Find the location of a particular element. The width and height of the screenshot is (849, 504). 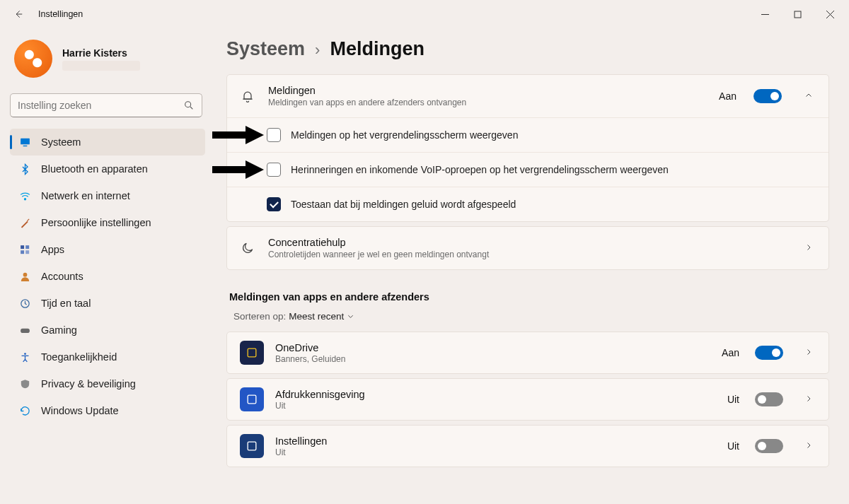

app-name: Afdrukkennisgeving is located at coordinates (495, 394).